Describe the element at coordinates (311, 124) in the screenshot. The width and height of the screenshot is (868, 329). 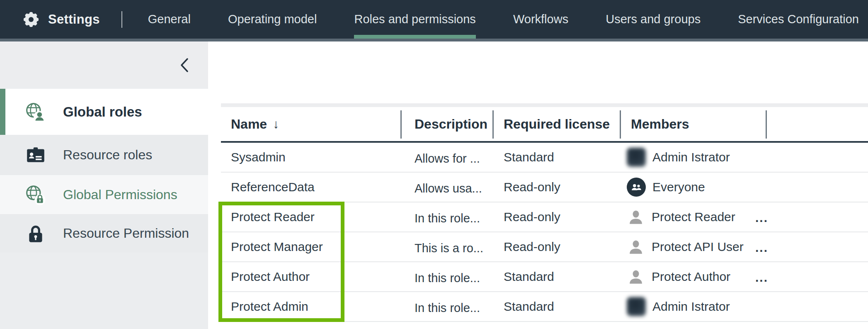
I see `column-header-name: Name ↓` at that location.